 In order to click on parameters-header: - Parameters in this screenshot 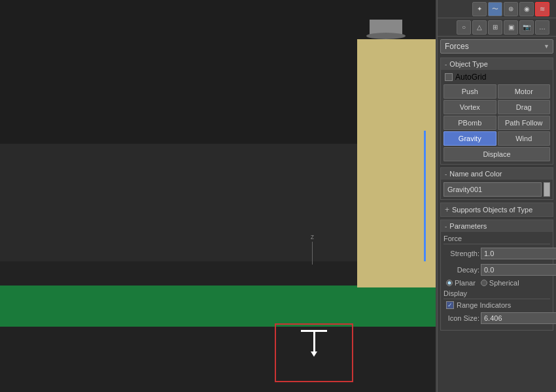, I will do `click(497, 226)`.